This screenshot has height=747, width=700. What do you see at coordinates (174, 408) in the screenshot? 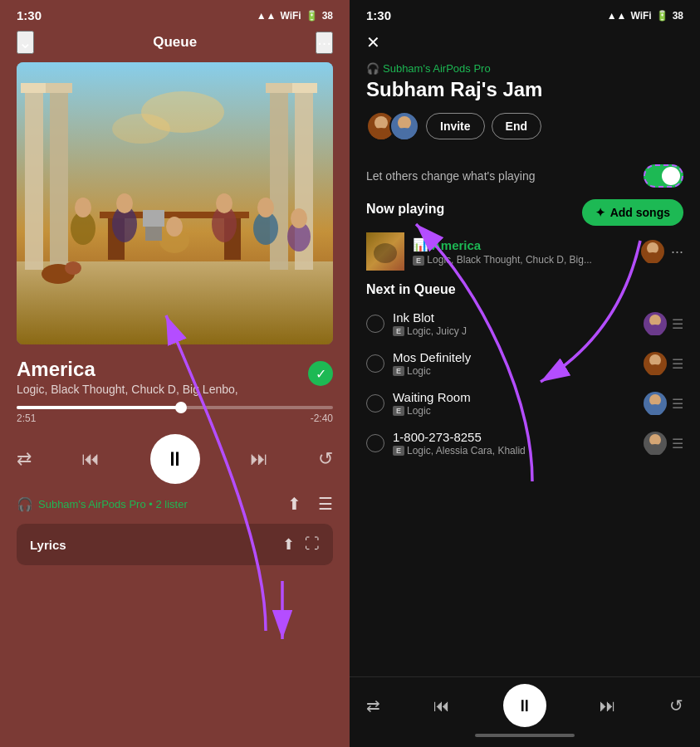
I see `progress-bar` at bounding box center [174, 408].